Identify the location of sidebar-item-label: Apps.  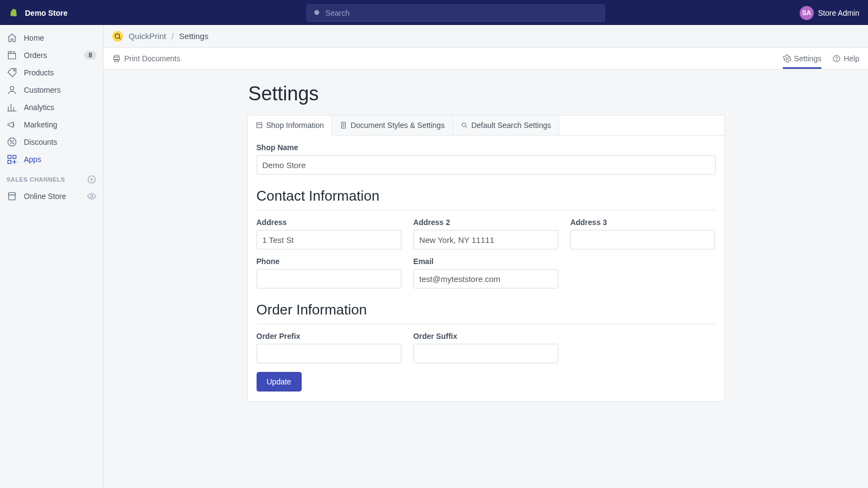
(33, 159).